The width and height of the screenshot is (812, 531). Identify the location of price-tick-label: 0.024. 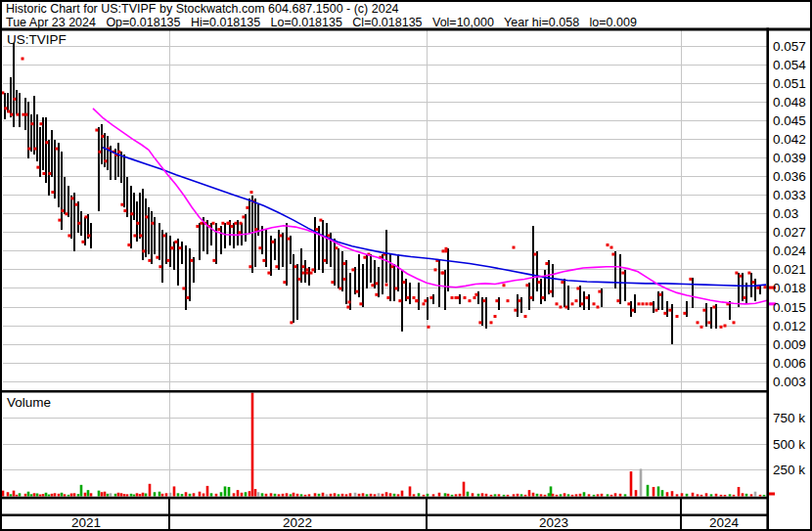
(792, 250).